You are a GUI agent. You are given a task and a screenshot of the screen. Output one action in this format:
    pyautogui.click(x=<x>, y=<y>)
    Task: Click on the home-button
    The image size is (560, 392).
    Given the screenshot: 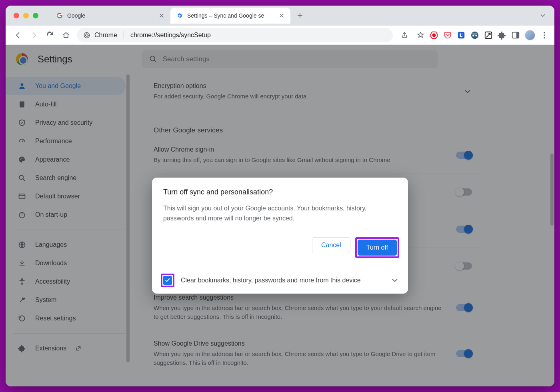 What is the action you would take?
    pyautogui.click(x=66, y=35)
    